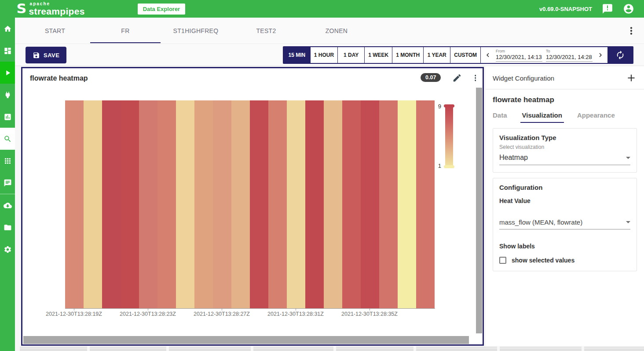 Image resolution: width=644 pixels, height=351 pixels. What do you see at coordinates (246, 340) in the screenshot?
I see `horizontal-scrollbar-thumb` at bounding box center [246, 340].